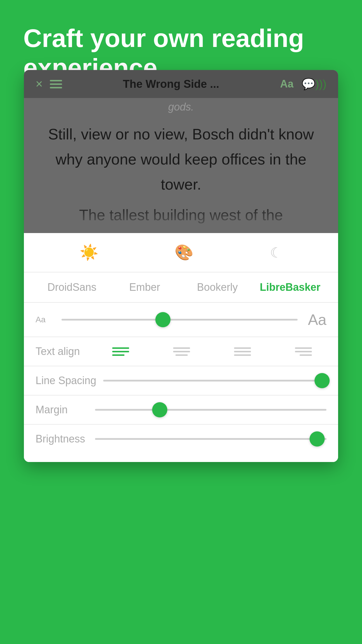 The height and width of the screenshot is (644, 362). Describe the element at coordinates (62, 439) in the screenshot. I see `brightness-label: Brightness` at that location.